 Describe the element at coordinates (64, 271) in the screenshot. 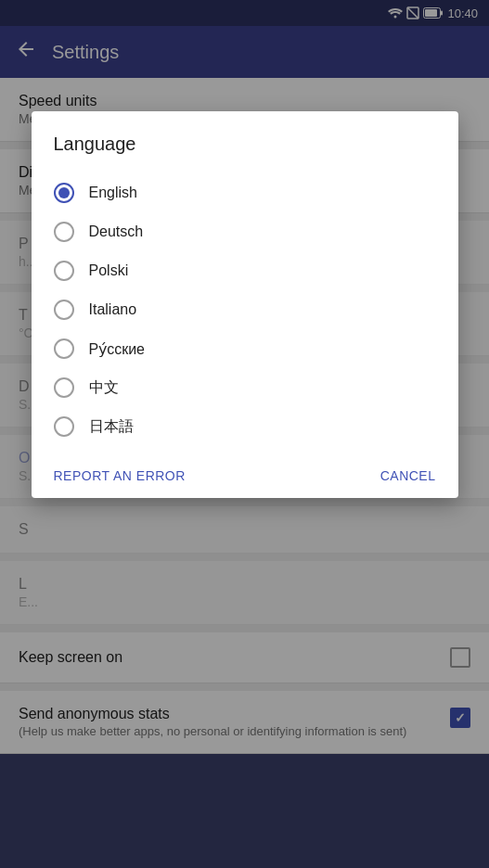

I see `radio-polski` at that location.